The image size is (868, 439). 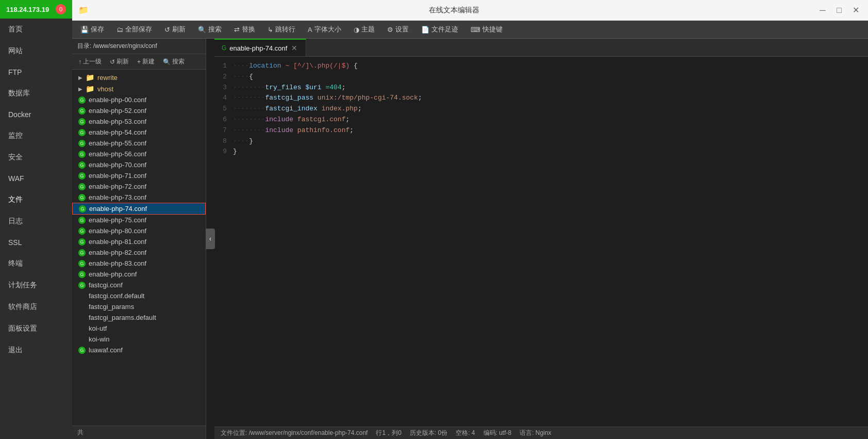 I want to click on file-enable-php-70: G enable-php-70.conf, so click(x=139, y=165).